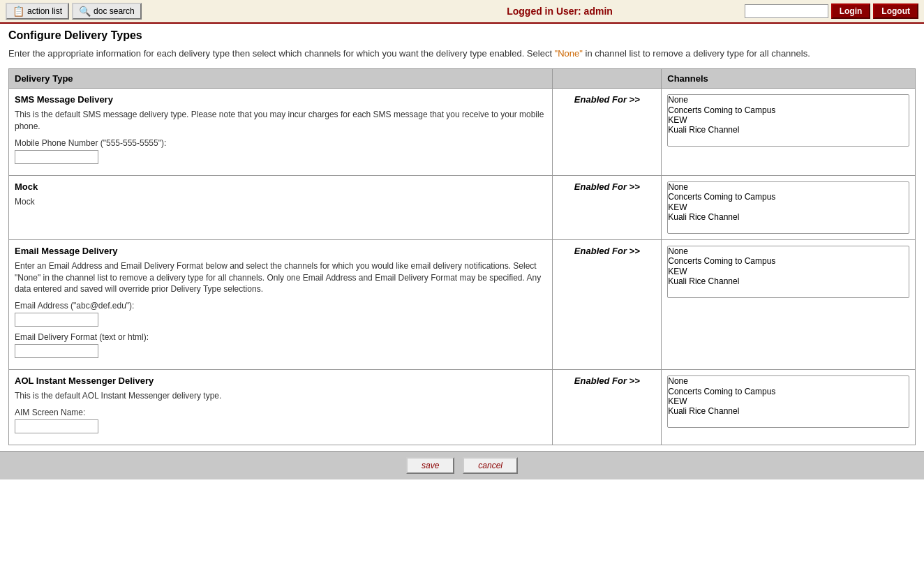 This screenshot has width=924, height=573. I want to click on header-nav: 📋 action list 🔍 doc search, so click(190, 11).